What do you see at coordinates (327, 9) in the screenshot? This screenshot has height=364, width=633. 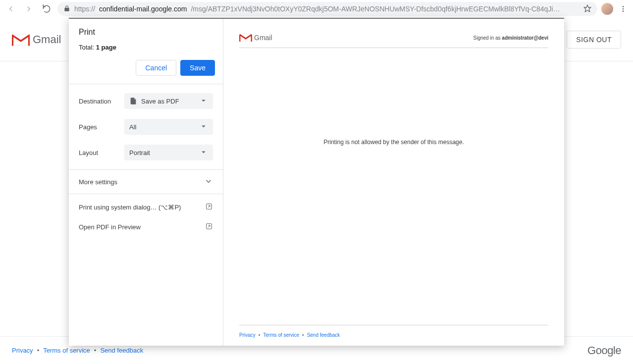 I see `address-bar: https://confidential-mail.google.com/msg…` at bounding box center [327, 9].